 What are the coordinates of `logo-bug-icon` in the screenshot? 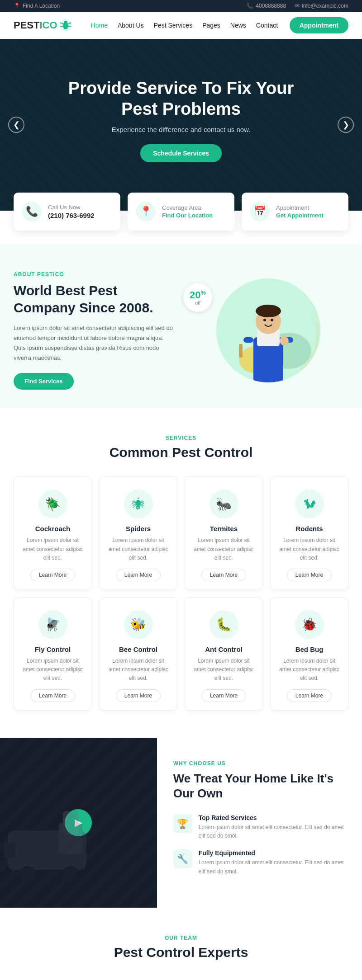 It's located at (66, 25).